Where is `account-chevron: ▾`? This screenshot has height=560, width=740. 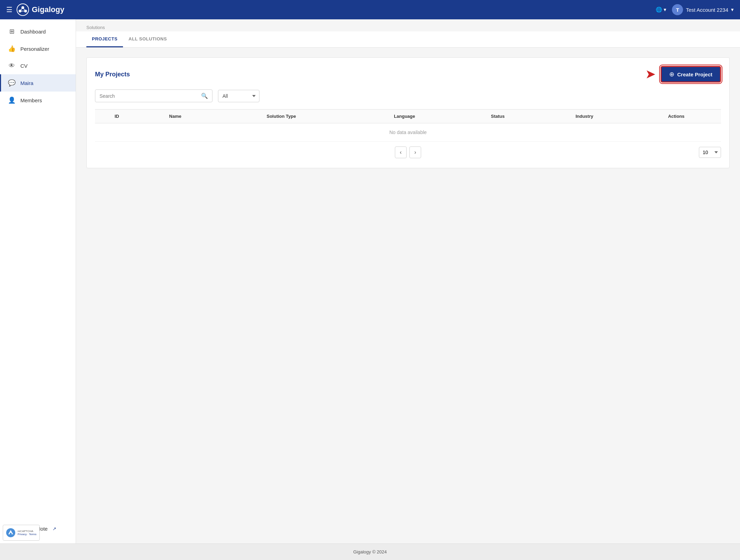
account-chevron: ▾ is located at coordinates (732, 10).